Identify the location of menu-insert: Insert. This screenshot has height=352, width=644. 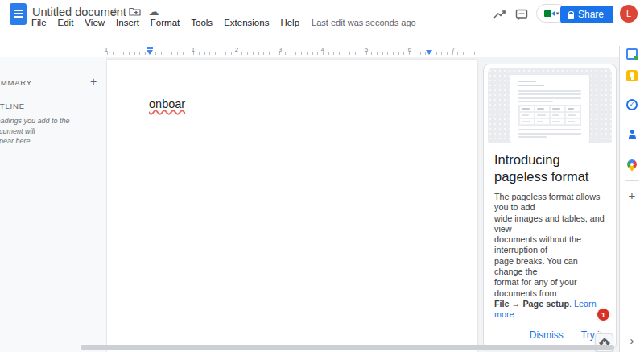
(127, 23).